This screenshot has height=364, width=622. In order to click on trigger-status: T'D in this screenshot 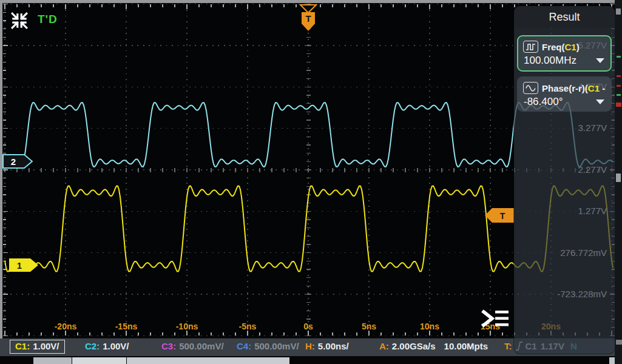, I will do `click(47, 19)`.